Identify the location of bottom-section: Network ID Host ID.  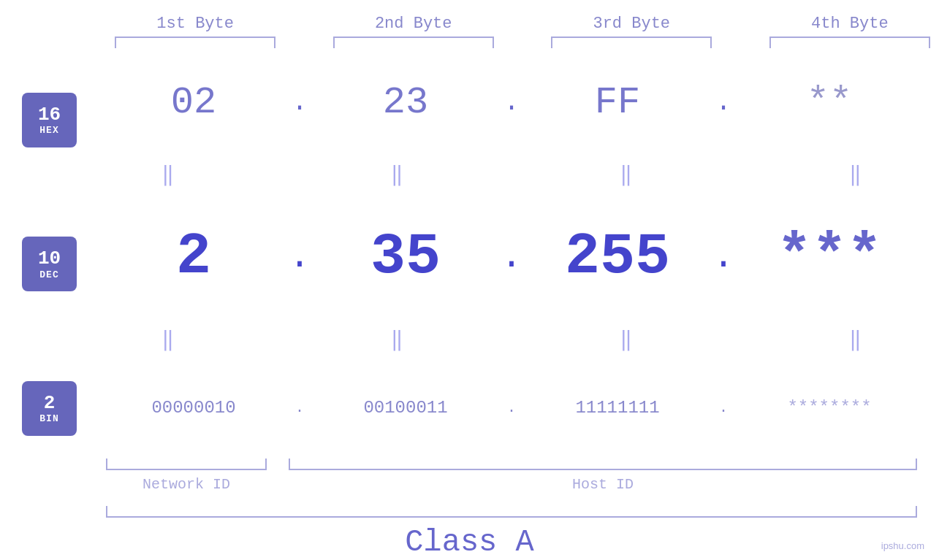
(469, 476).